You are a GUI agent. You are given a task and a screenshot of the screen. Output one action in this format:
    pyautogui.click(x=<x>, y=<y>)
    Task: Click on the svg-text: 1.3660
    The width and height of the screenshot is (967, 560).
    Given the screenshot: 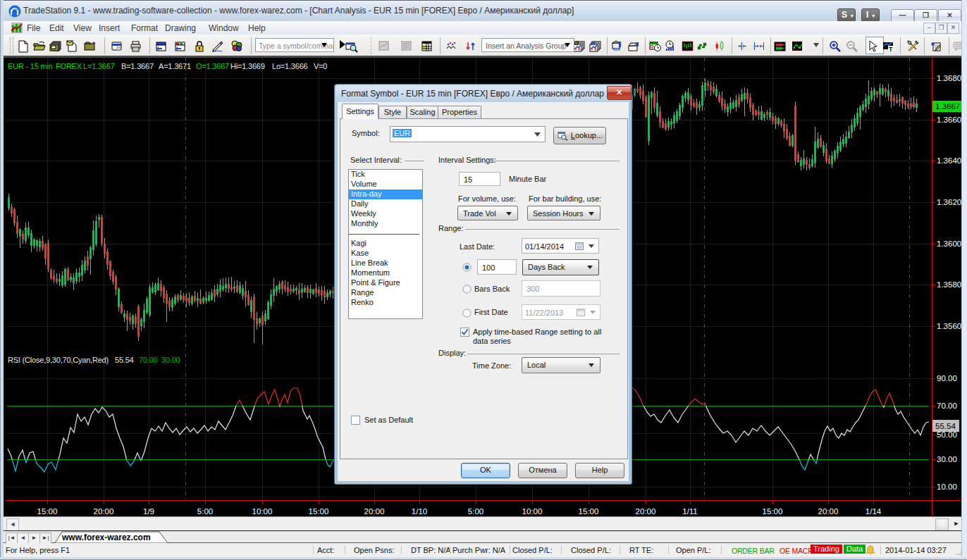 What is the action you would take?
    pyautogui.click(x=949, y=120)
    